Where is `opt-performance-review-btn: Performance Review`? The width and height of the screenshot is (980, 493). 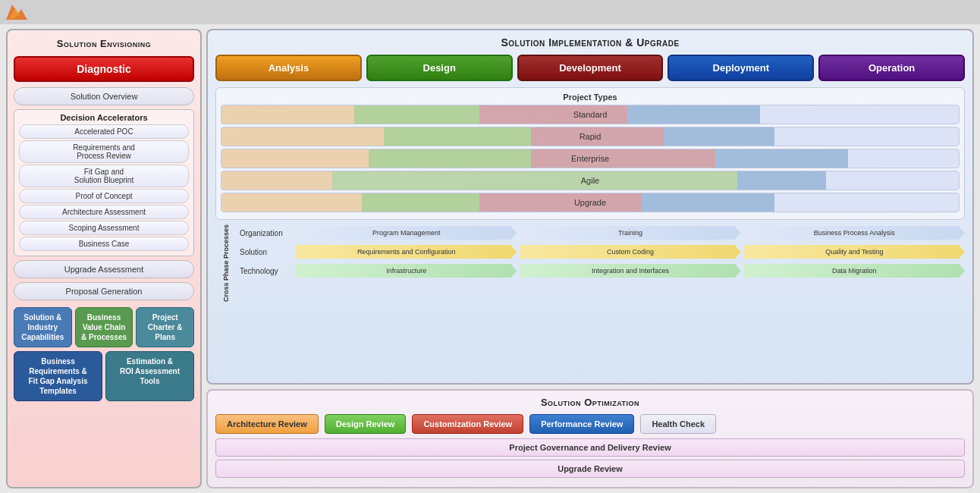 opt-performance-review-btn: Performance Review is located at coordinates (582, 424).